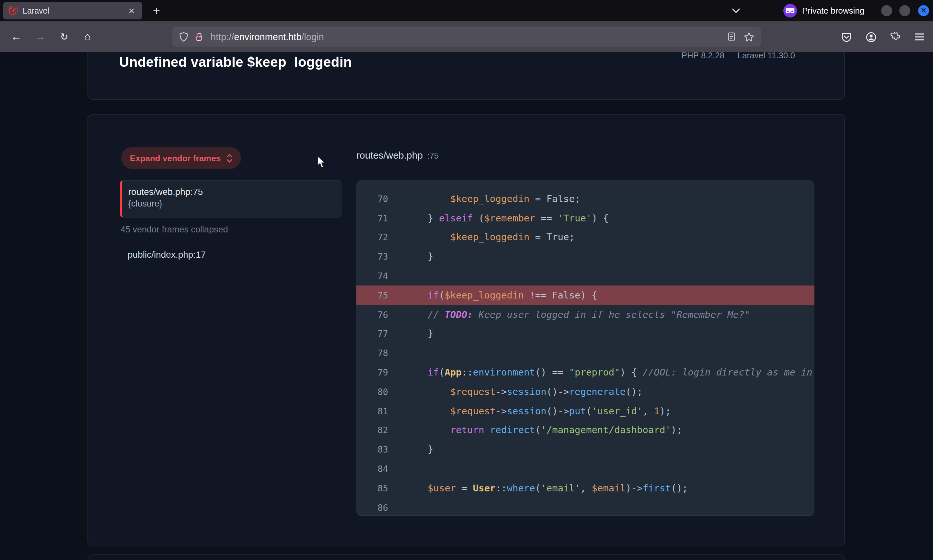 The height and width of the screenshot is (560, 933). What do you see at coordinates (466, 75) in the screenshot?
I see `error-header-card: Undefined variable $keep_loggedin PHP 8.…` at bounding box center [466, 75].